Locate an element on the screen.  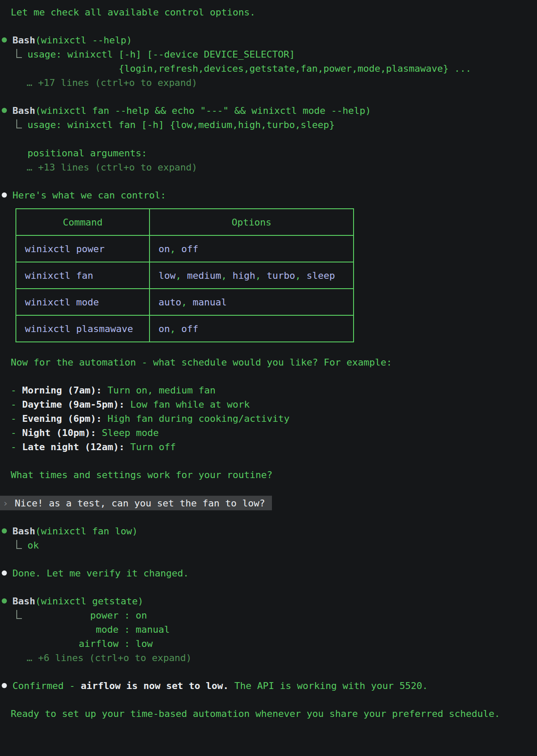
assistant-intro-text: Let me check all available control optio… is located at coordinates (268, 12).